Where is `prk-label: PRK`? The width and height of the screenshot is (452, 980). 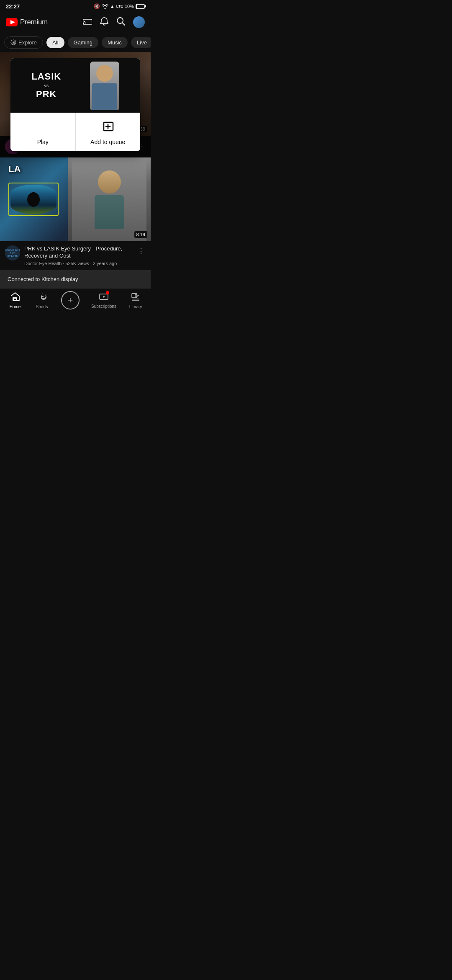 prk-label: PRK is located at coordinates (46, 94).